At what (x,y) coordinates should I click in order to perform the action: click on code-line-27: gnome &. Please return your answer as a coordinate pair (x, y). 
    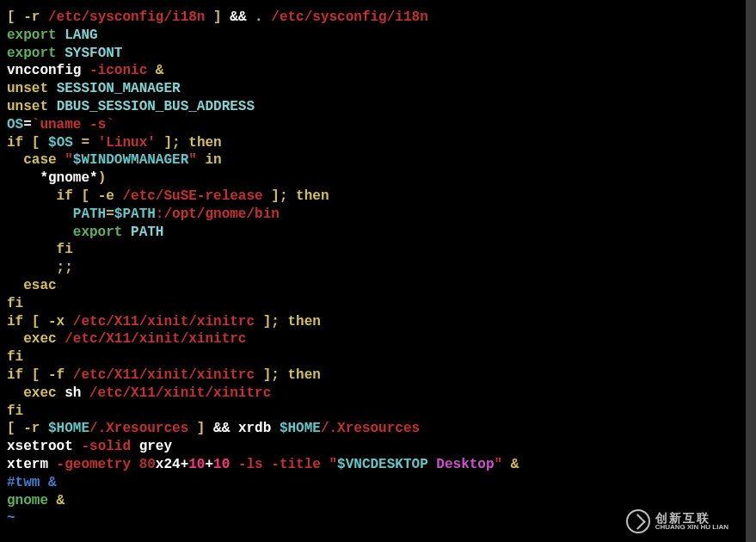
    Looking at the image, I should click on (373, 501).